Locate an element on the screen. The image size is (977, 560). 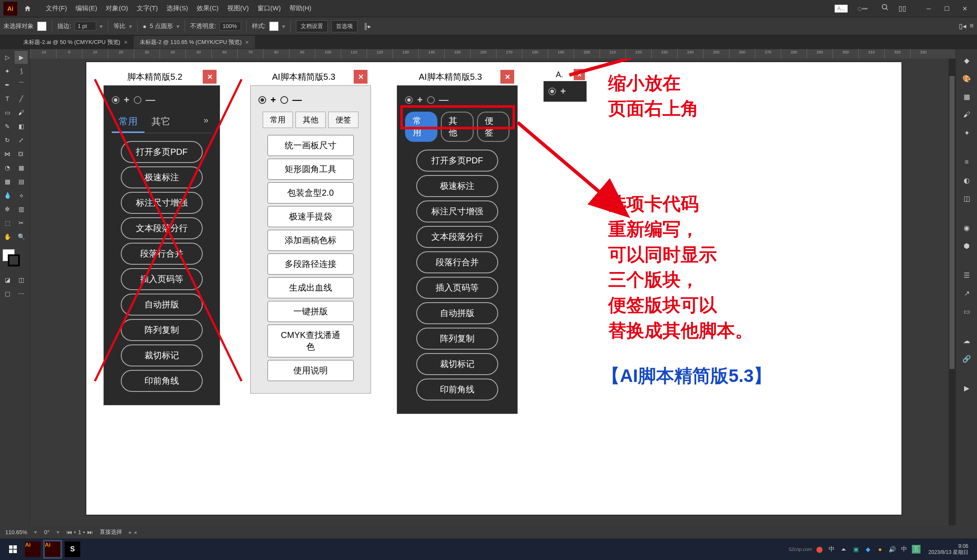
curvature-tool: ⌒ is located at coordinates (21, 85).